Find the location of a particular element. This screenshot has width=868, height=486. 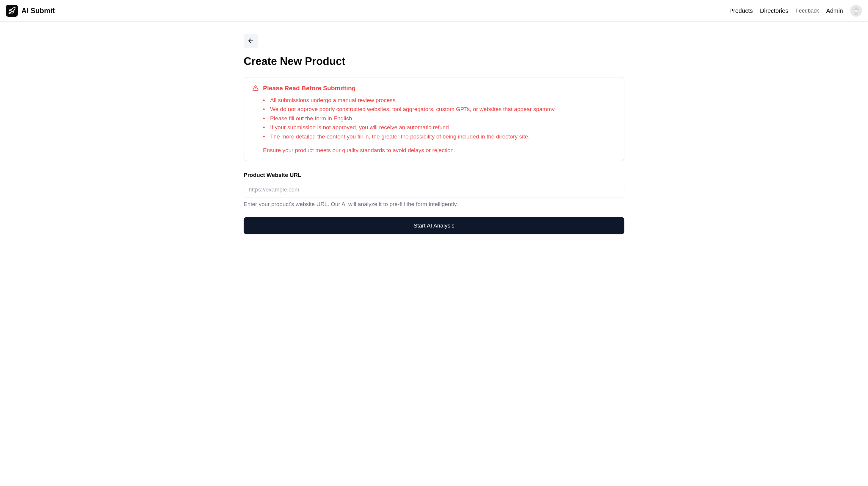

nav-products: Products is located at coordinates (741, 11).